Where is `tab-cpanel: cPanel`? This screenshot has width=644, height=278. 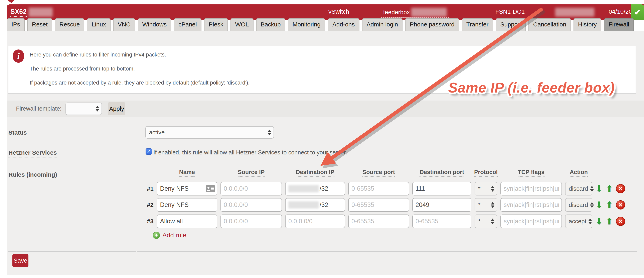
tab-cpanel: cPanel is located at coordinates (188, 24).